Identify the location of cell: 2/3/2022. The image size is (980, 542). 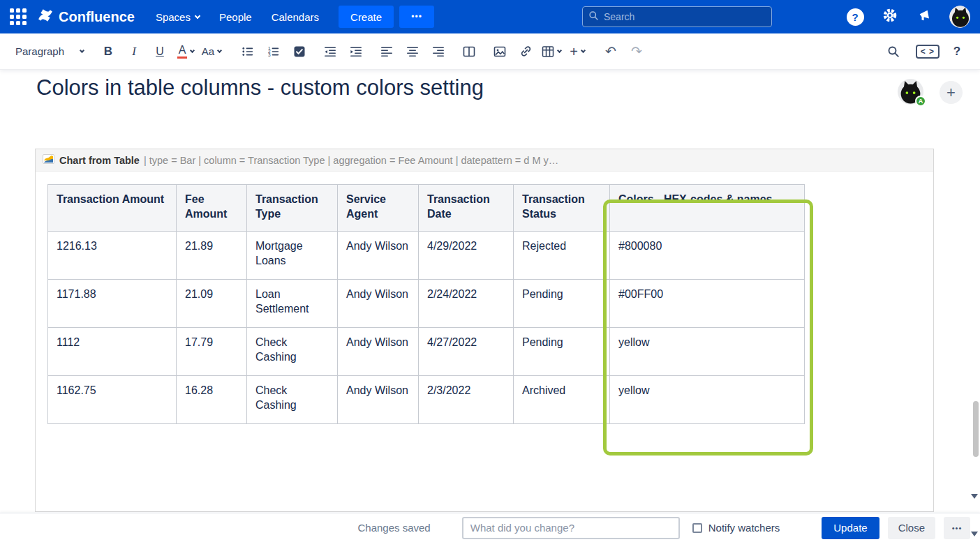
(466, 400).